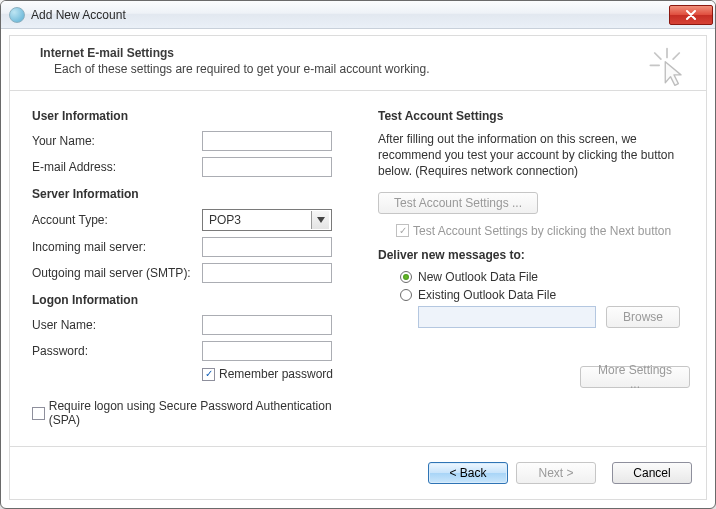 Image resolution: width=716 pixels, height=509 pixels. What do you see at coordinates (364, 69) in the screenshot?
I see `header-subtitle: Each of these settings are required to g…` at bounding box center [364, 69].